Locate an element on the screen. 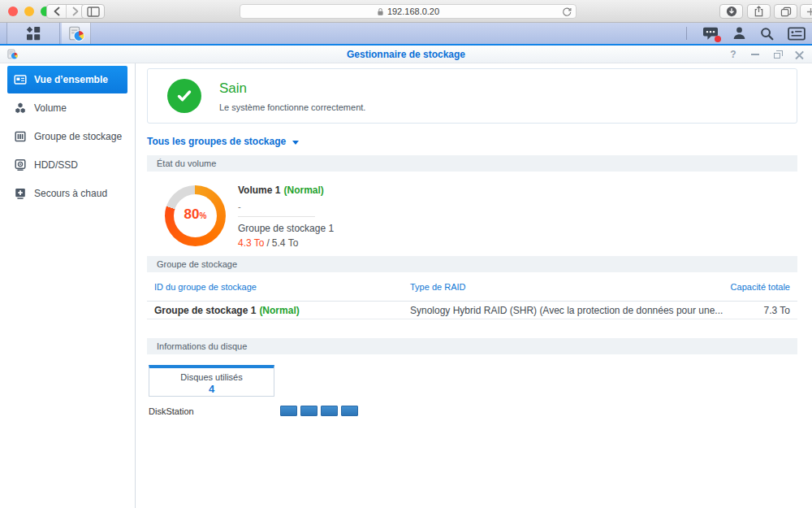  browser-nav-buttons is located at coordinates (66, 11).